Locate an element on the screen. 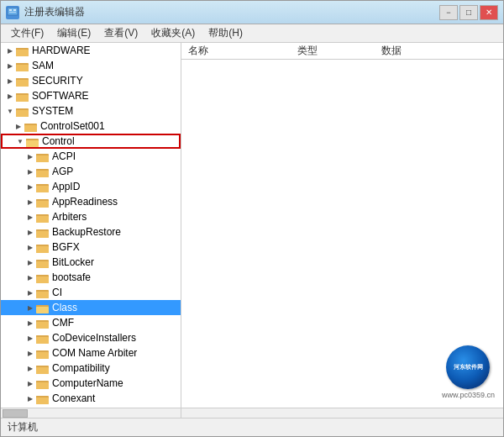  folder-icon-class is located at coordinates (43, 308).